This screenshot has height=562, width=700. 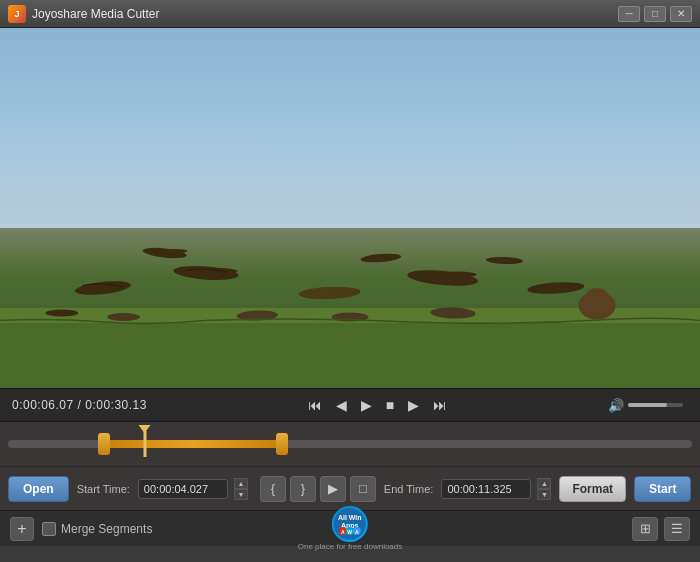 I want to click on next-frame-button: ▶, so click(x=414, y=405).